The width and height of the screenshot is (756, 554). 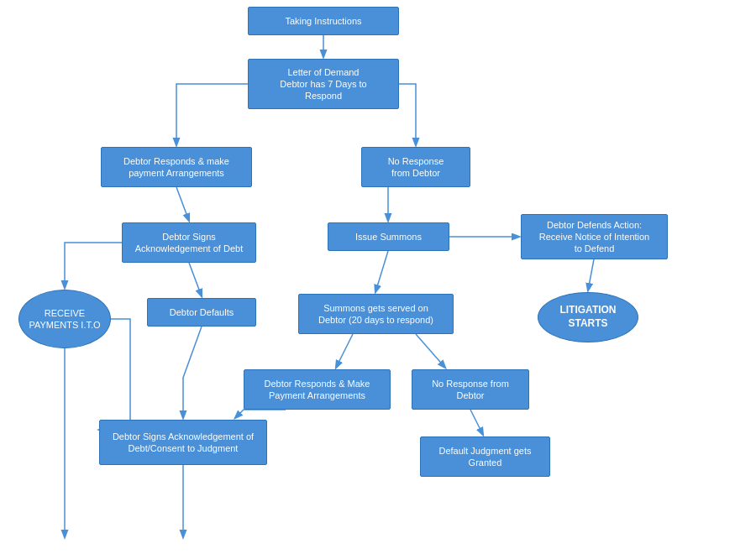 What do you see at coordinates (202, 312) in the screenshot?
I see `flowchart-node-n9: Debtor Defaults` at bounding box center [202, 312].